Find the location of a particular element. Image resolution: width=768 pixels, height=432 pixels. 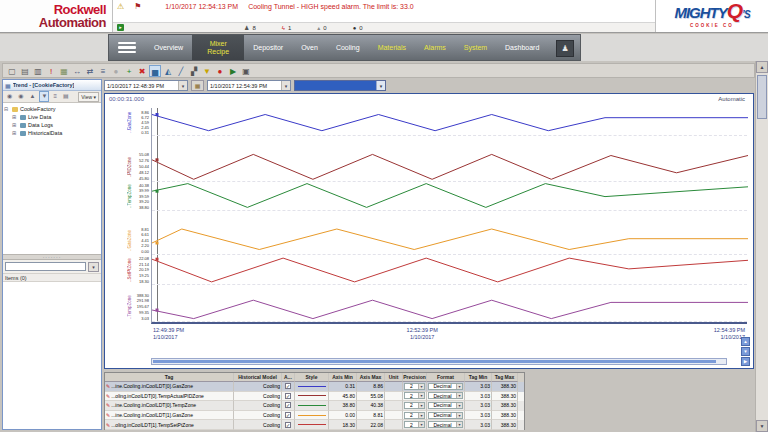

print-icon: ▤ is located at coordinates (25, 71).